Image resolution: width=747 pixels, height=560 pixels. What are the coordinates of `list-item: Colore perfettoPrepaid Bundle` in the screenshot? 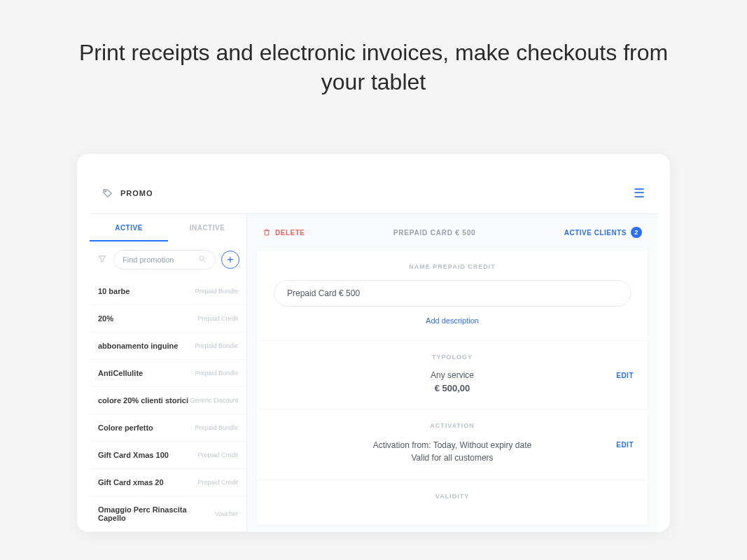 It's located at (168, 428).